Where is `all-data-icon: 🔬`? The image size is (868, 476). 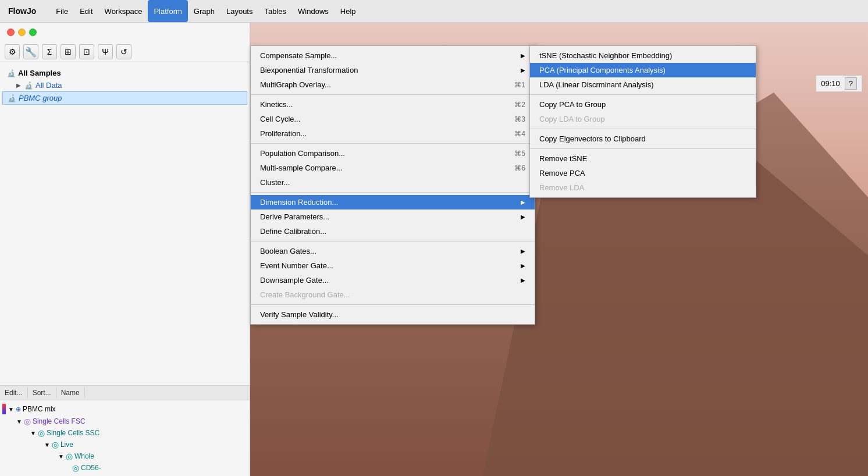
all-data-icon: 🔬 is located at coordinates (29, 86).